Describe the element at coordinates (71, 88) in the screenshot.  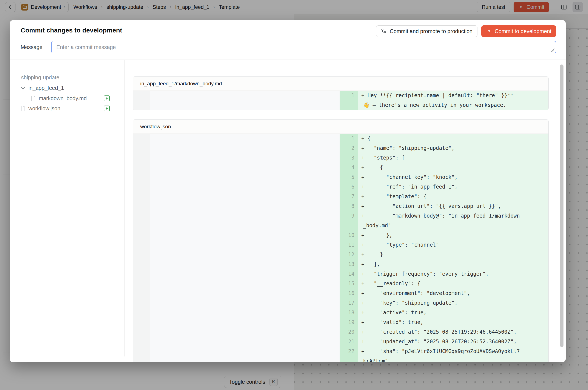
I see `tree-group-step: in_app_feed_1` at that location.